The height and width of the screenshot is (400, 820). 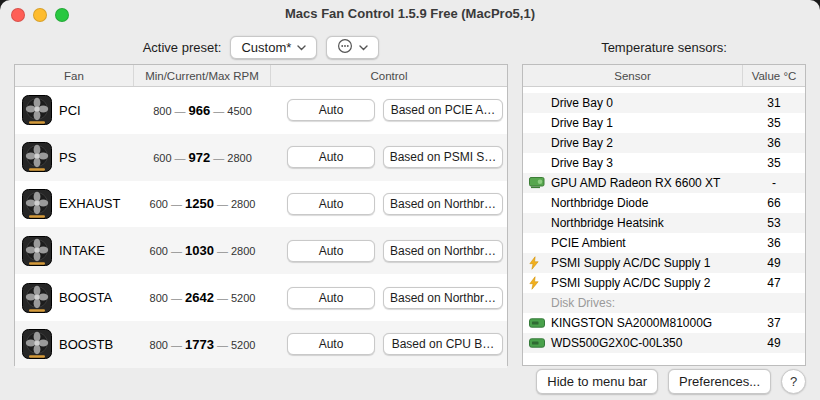 I want to click on preset-actions-dropdown, so click(x=352, y=48).